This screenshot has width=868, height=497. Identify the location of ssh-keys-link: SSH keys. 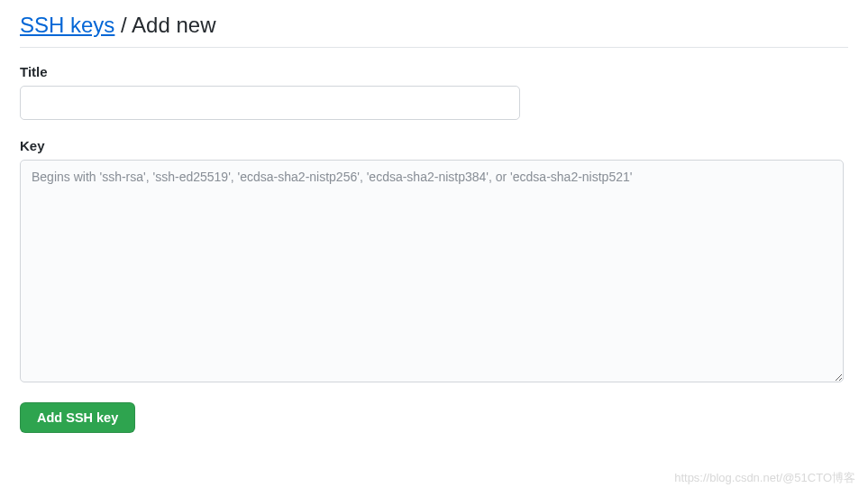
(67, 25).